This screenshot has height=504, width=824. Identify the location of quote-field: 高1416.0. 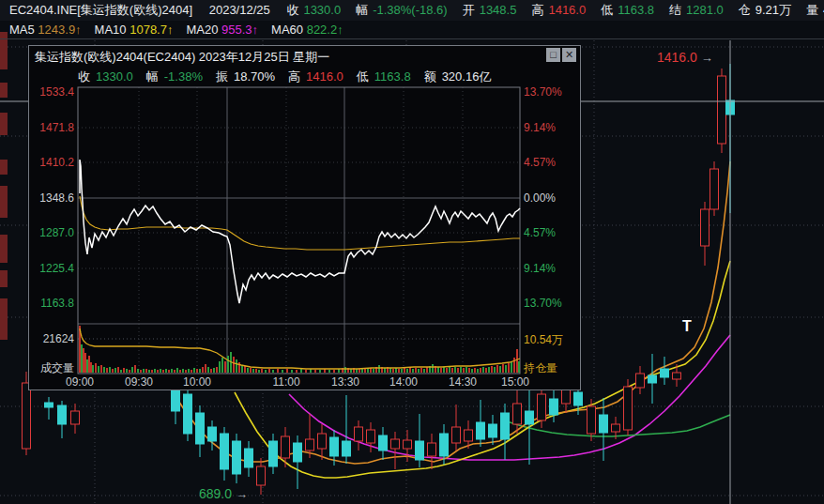
(558, 9).